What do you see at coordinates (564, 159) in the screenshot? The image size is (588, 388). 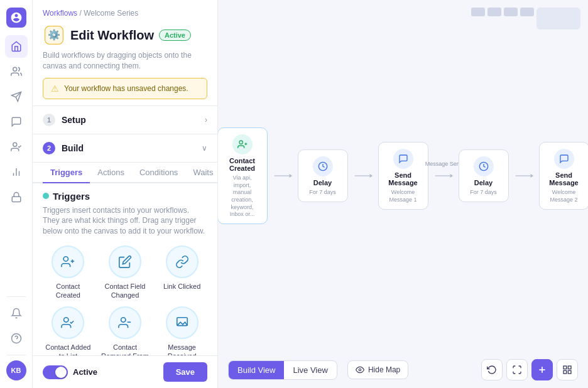 I see `wf-card-send-message-2-icon` at bounding box center [564, 159].